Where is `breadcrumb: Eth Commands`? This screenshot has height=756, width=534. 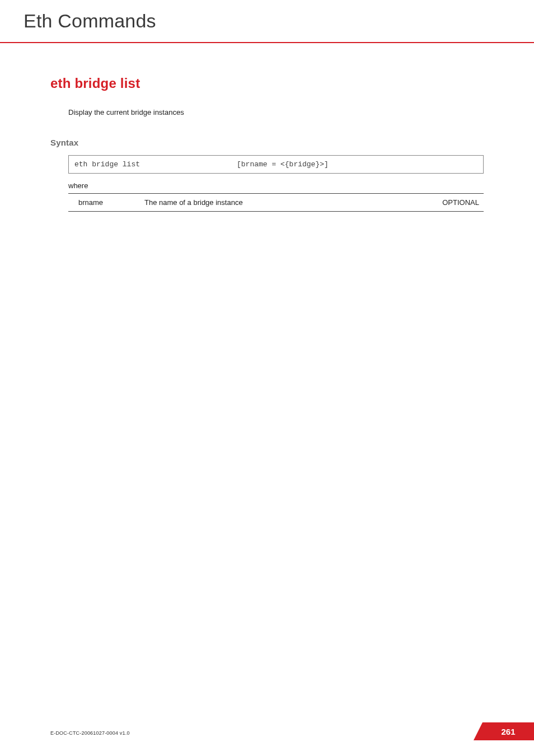
breadcrumb: Eth Commands is located at coordinates (279, 21).